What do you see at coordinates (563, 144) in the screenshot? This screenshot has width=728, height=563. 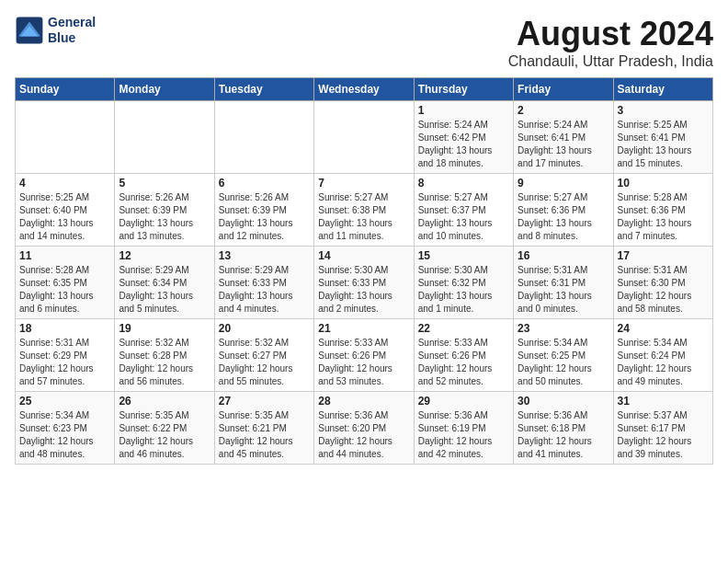 I see `day-info: Sunrise: 5:24 AM Sunset: 6:41 PM Dayligh…` at bounding box center [563, 144].